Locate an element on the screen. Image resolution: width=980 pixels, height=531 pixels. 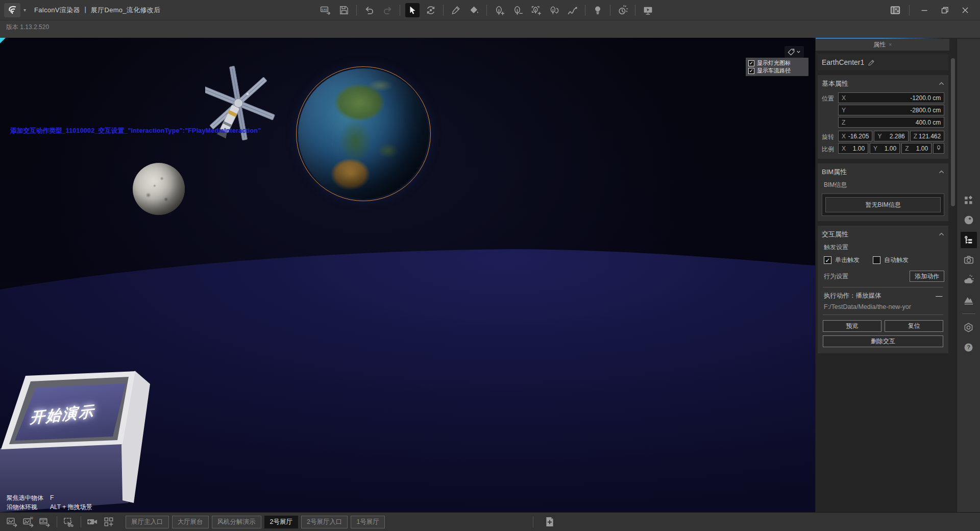
delete-interaction-button: 删除交互 is located at coordinates (883, 341).